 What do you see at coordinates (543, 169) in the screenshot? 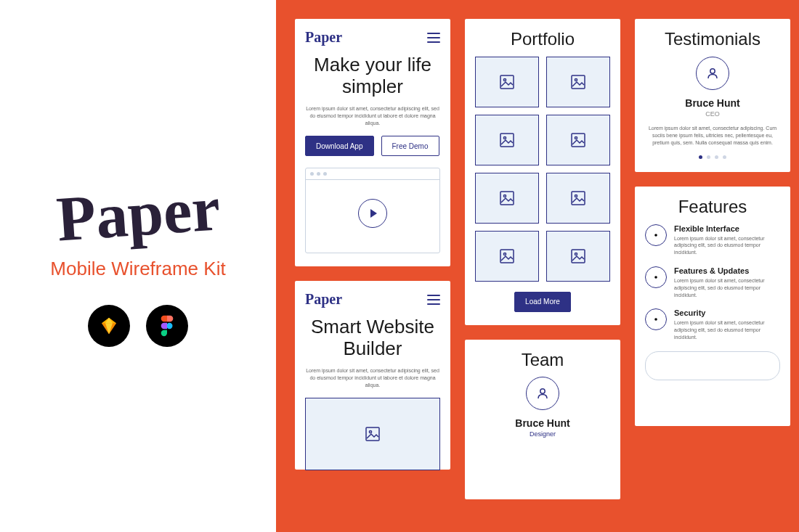
I see `portfolio-grid` at bounding box center [543, 169].